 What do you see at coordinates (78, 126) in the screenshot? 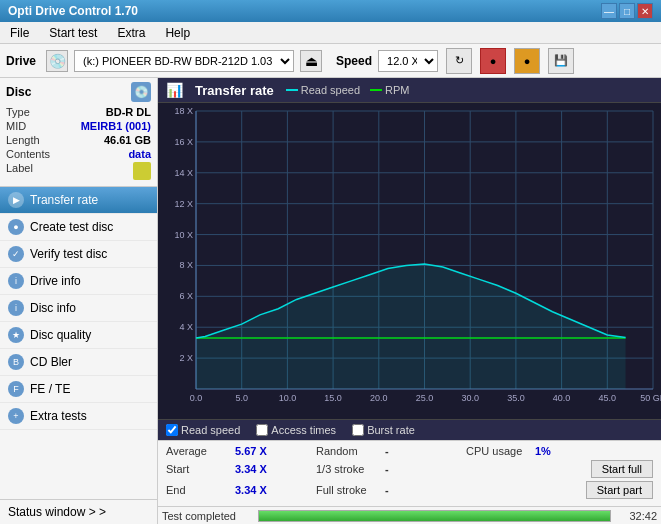
I see `disc-mid-row: MID MEIRB1 (001)` at bounding box center [78, 126].